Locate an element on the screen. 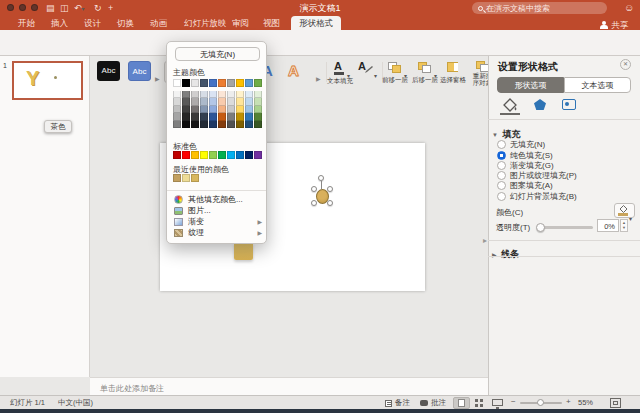 The image size is (640, 413). tab-animations: 动画 is located at coordinates (158, 23).